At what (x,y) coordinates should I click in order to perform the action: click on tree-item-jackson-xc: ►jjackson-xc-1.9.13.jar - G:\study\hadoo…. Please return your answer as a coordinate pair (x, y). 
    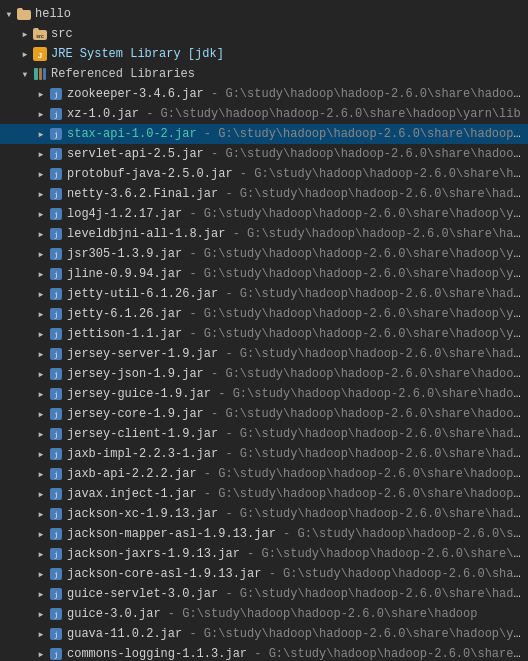
    Looking at the image, I should click on (264, 514).